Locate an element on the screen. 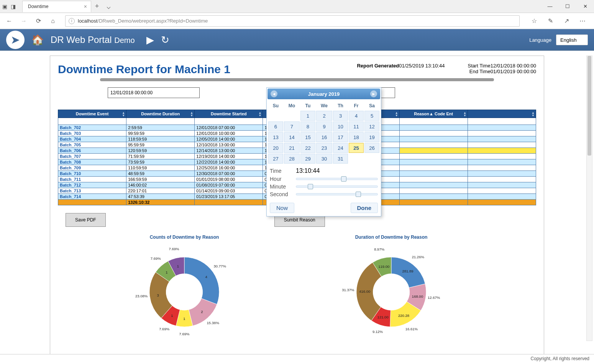  share-icon: ↗ is located at coordinates (566, 21).